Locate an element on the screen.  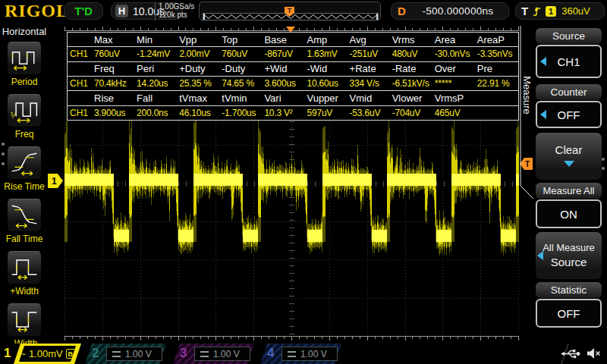
measure-header-cell: Over is located at coordinates (454, 68).